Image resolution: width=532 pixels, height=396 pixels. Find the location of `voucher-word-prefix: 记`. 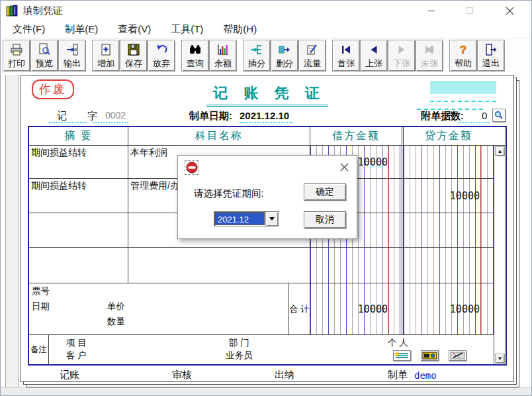

voucher-word-prefix: 记 is located at coordinates (62, 117).